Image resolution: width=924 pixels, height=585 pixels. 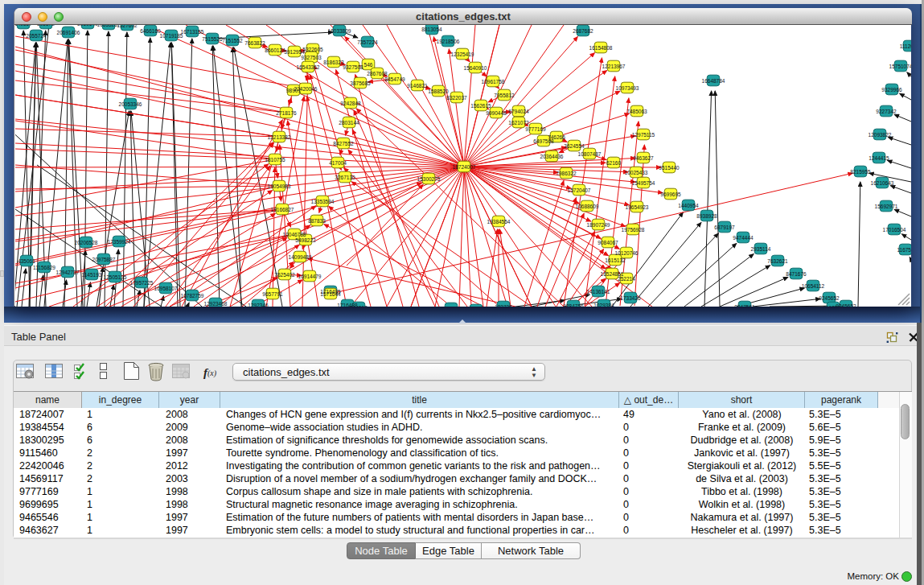 I want to click on svg-text: 7663822, so click(x=255, y=43).